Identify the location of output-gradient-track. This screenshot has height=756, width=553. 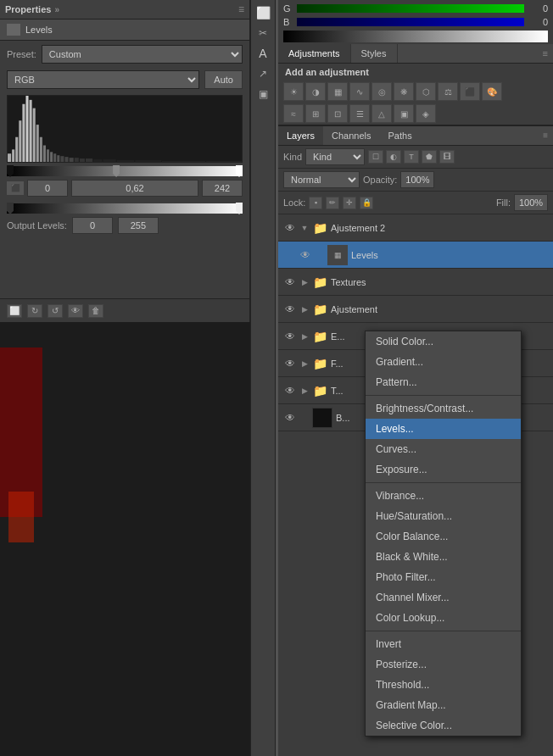
(125, 208).